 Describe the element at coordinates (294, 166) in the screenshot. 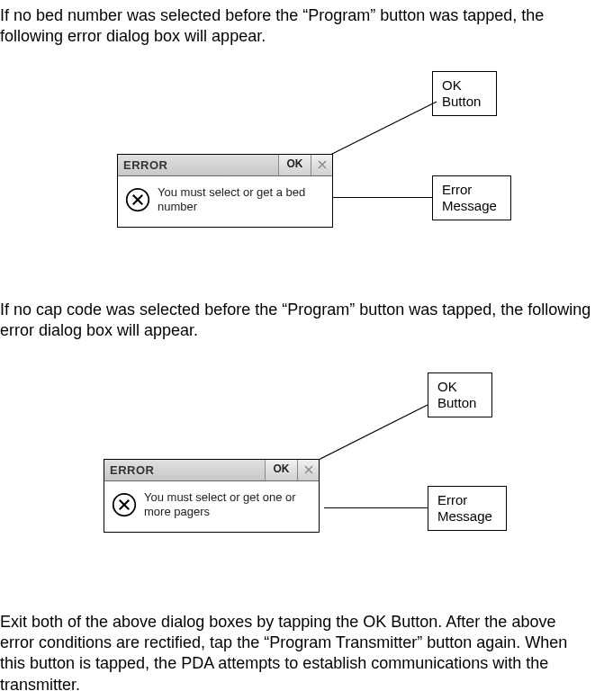

I see `ok-button: OK` at that location.